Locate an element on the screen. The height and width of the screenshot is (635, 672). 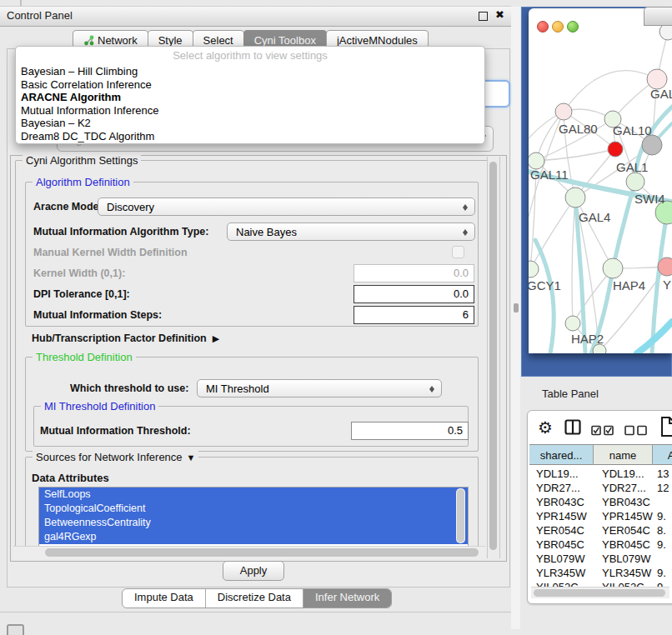
mutual-information-threshold-field: 0.5 is located at coordinates (410, 431).